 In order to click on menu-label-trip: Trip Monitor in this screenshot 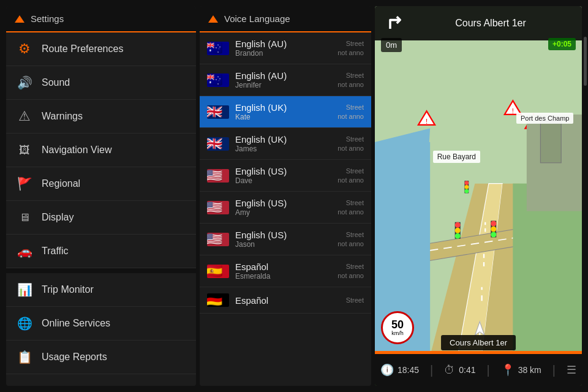, I will do `click(67, 290)`.